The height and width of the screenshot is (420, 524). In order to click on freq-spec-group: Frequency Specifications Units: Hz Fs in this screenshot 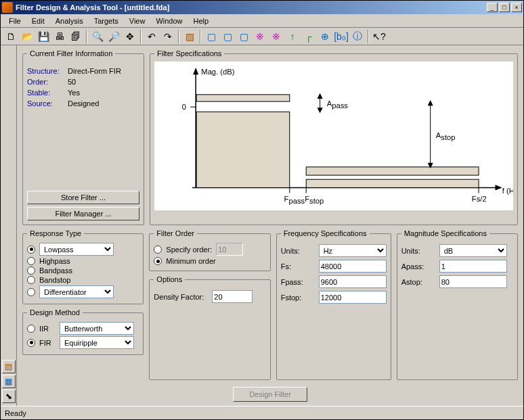, I will do `click(334, 304)`.